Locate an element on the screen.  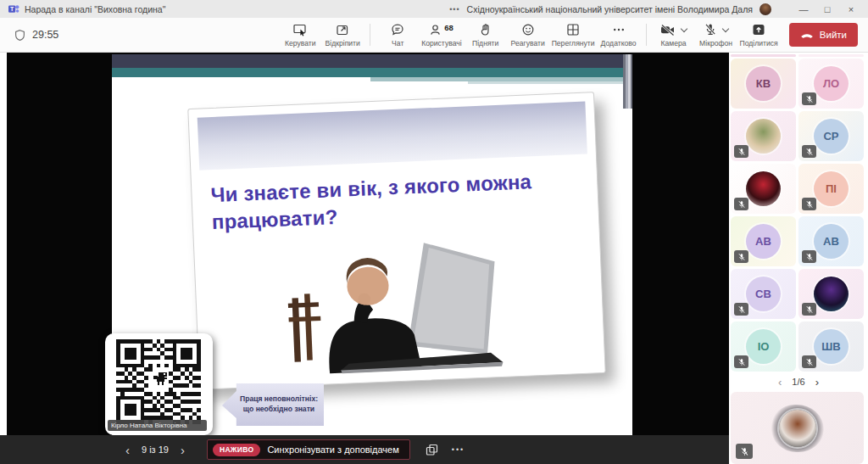
titlebar-overflow-icon: ••• is located at coordinates (454, 9).